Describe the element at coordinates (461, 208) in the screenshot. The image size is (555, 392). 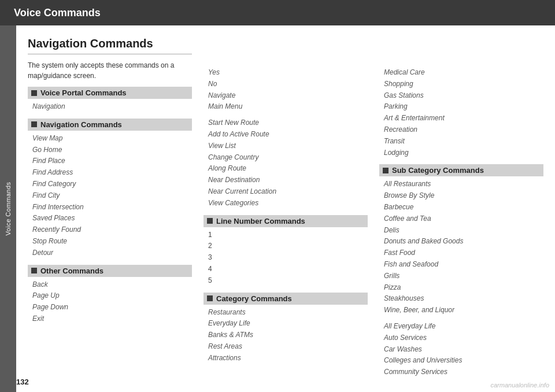
I see `cmd-barbecue: Barbecue` at that location.